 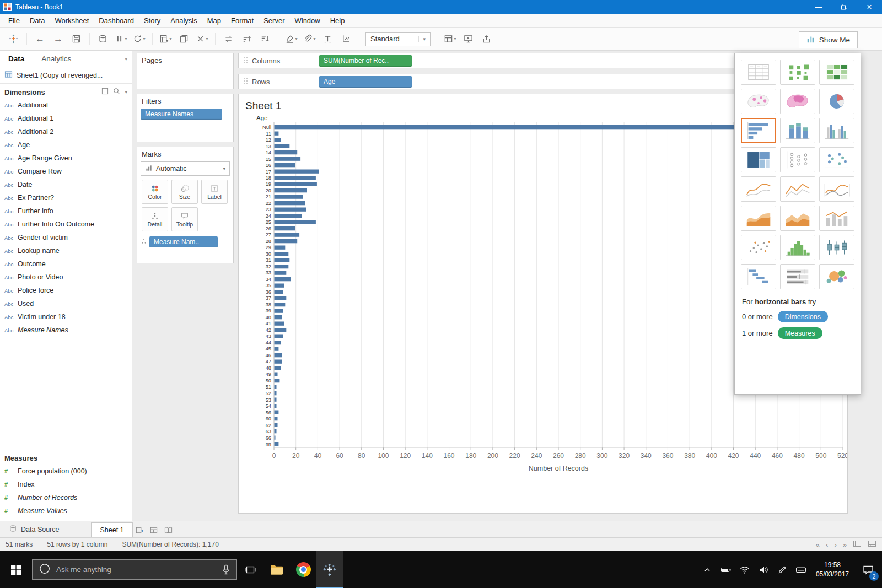 I want to click on minimize-button: —, so click(x=819, y=7).